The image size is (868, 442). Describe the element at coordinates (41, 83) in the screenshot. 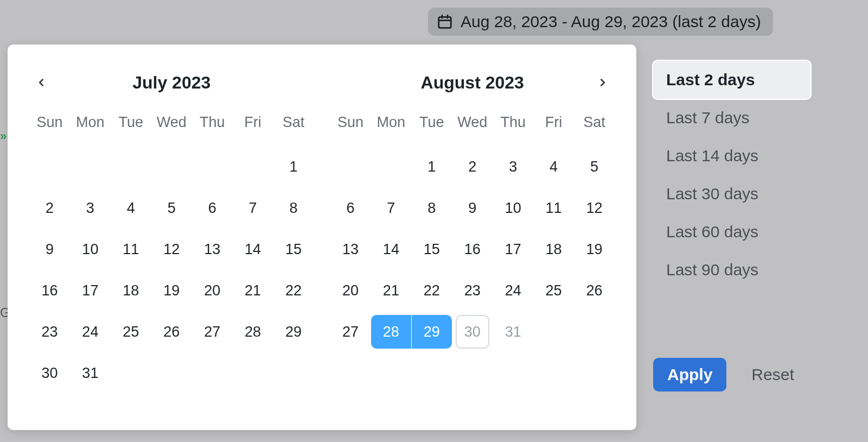

I see `prev-month-button` at that location.